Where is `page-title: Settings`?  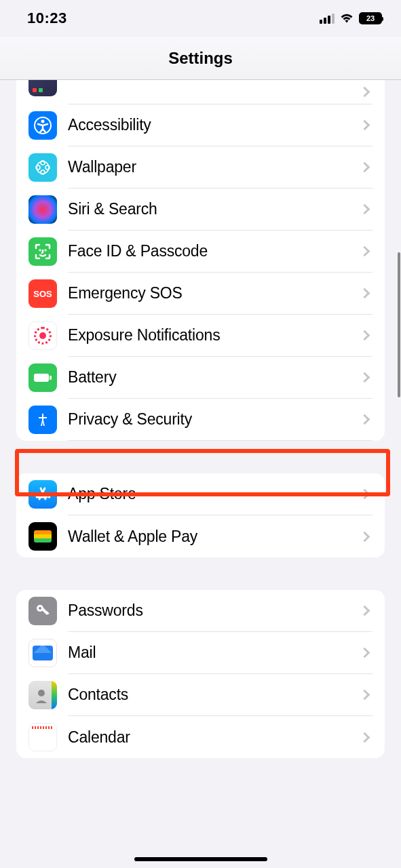 page-title: Settings is located at coordinates (201, 58).